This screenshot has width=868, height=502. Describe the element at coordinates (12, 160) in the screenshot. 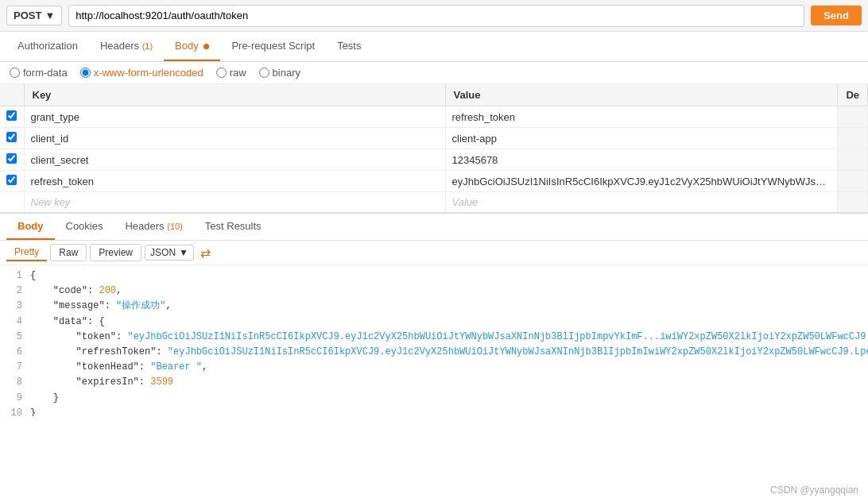

I see `row3-check-cell` at that location.